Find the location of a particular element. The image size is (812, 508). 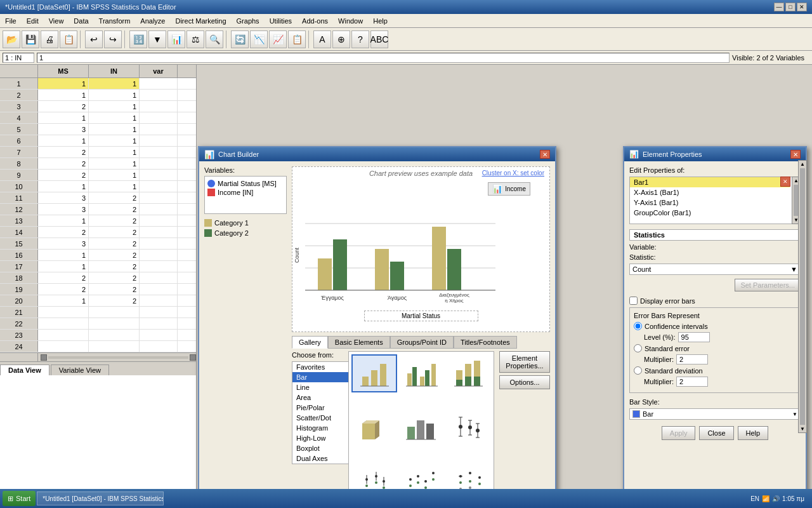

multiplier2-input is located at coordinates (692, 382).